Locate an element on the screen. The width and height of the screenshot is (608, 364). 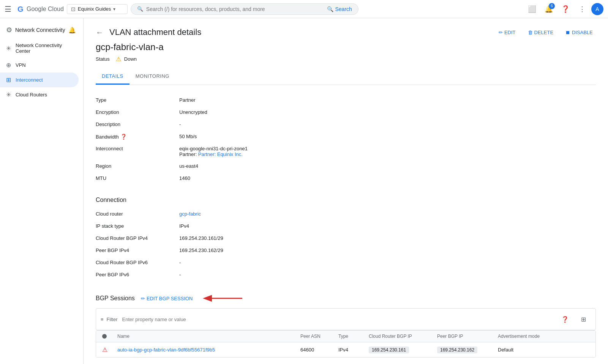
detail-value-interconnect: eqix-google-nni31-dc-pri-zone1 Partner: … is located at coordinates (213, 151).